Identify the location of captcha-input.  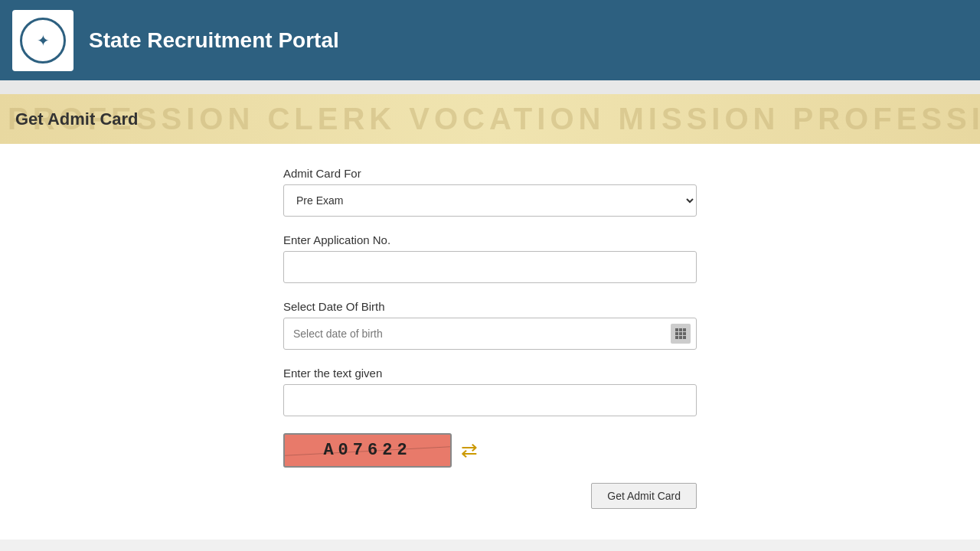
(490, 400).